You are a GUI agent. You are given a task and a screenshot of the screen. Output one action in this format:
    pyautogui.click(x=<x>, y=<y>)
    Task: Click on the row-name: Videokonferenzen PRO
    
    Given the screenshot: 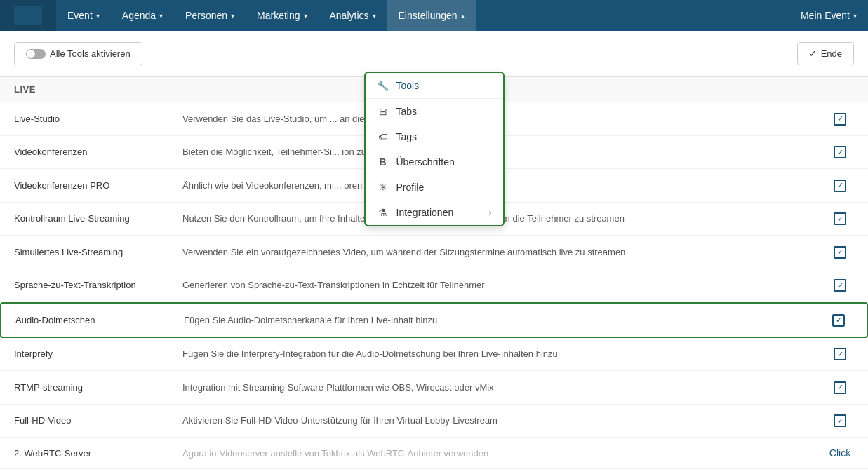 What is the action you would take?
    pyautogui.click(x=91, y=185)
    